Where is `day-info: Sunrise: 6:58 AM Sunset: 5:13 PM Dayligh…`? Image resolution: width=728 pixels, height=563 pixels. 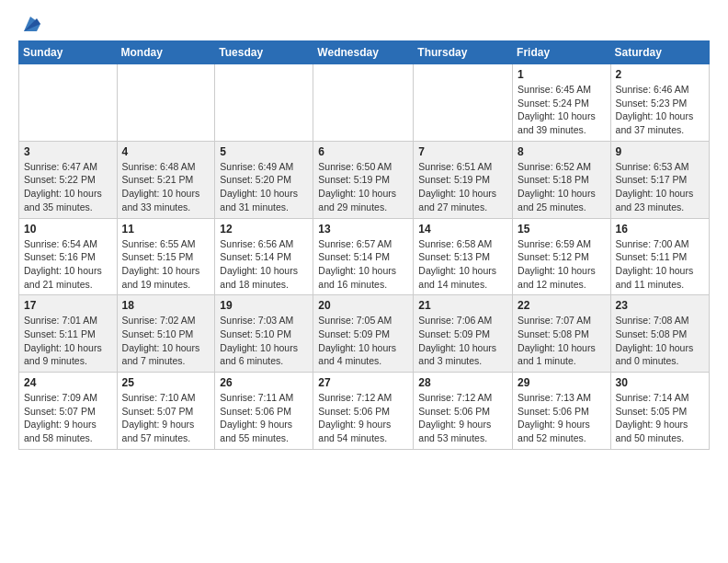
day-info: Sunrise: 6:58 AM Sunset: 5:13 PM Dayligh… is located at coordinates (463, 265).